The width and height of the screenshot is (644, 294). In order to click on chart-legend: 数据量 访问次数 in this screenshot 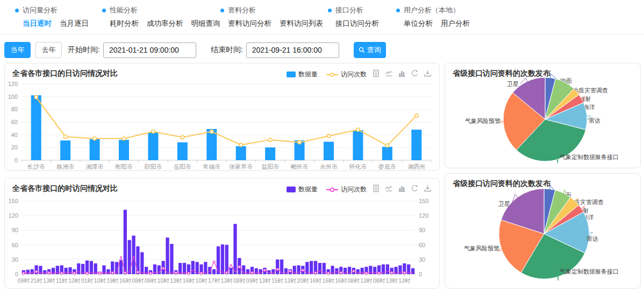, I will do `click(327, 74)`.